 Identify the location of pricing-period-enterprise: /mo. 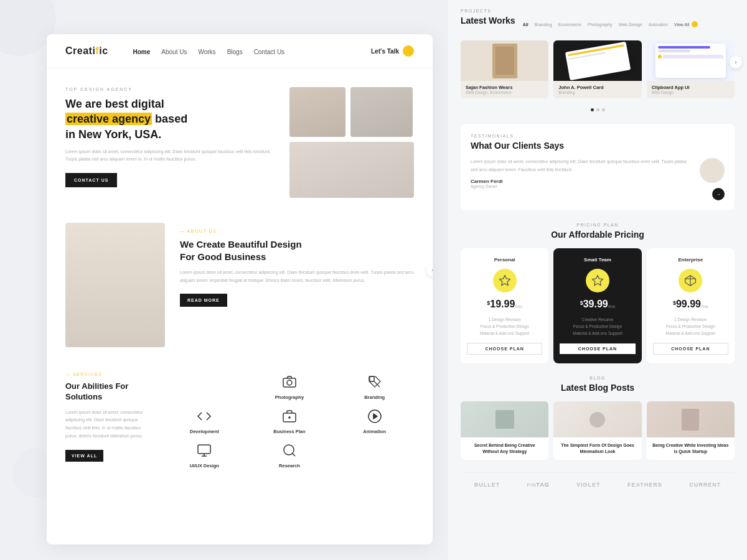
(705, 306).